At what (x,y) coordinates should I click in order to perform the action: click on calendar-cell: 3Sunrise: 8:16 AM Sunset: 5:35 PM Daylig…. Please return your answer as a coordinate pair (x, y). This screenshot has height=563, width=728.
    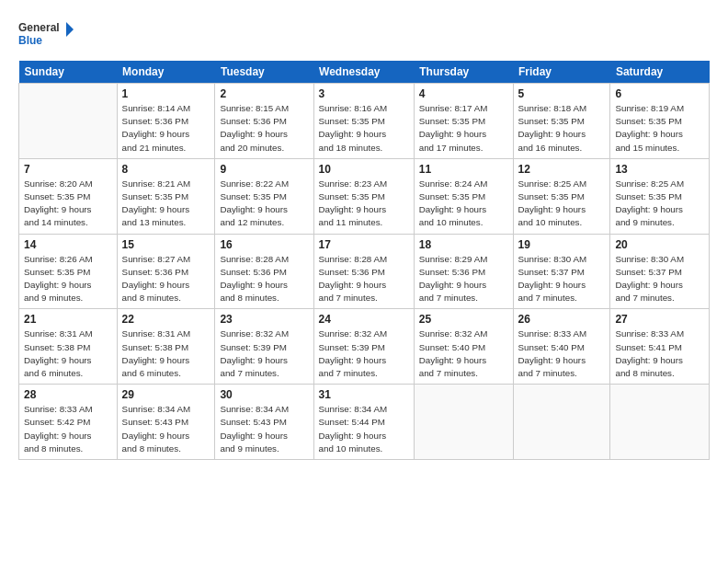
    Looking at the image, I should click on (364, 121).